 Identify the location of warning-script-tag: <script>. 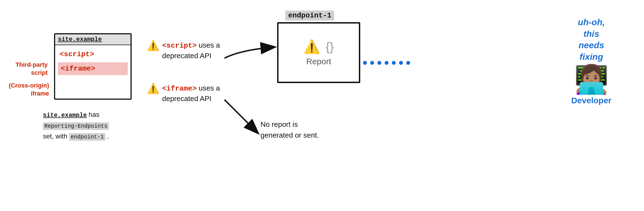
(180, 46).